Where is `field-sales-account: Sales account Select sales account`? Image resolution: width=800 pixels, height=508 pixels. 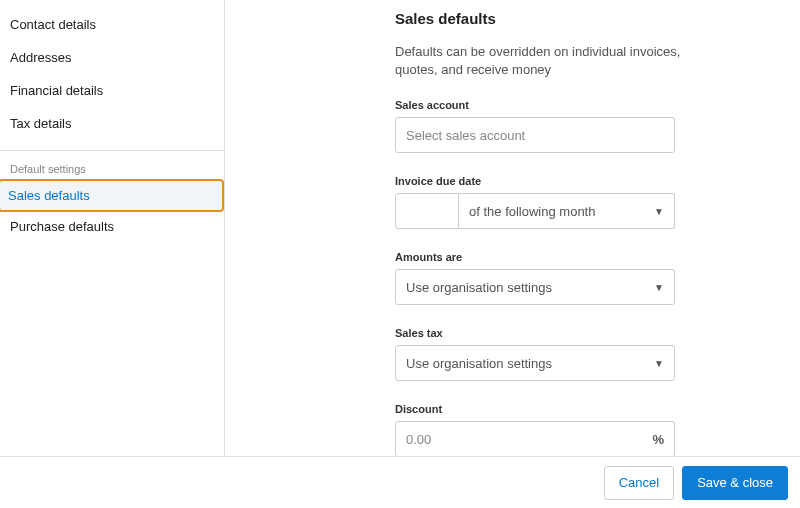 field-sales-account: Sales account Select sales account is located at coordinates (582, 126).